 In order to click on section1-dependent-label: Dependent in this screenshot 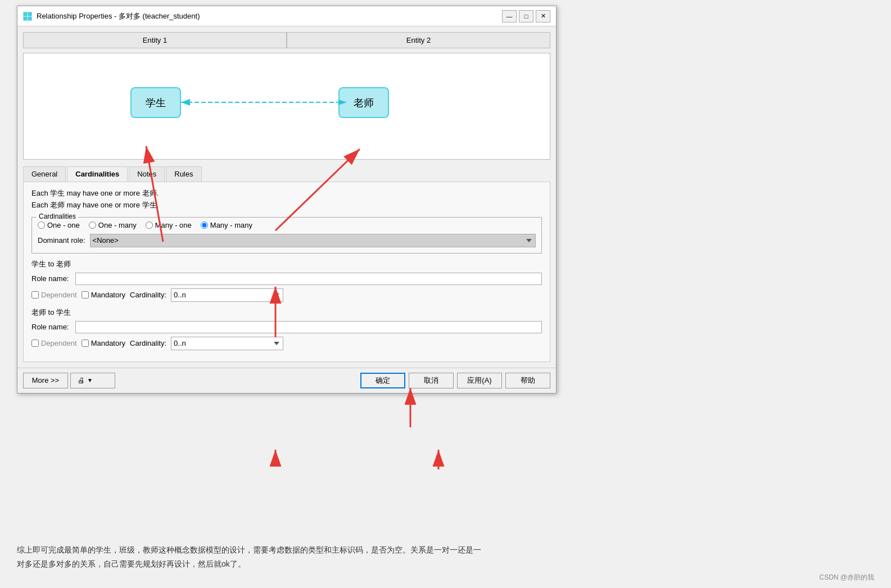, I will do `click(59, 295)`.